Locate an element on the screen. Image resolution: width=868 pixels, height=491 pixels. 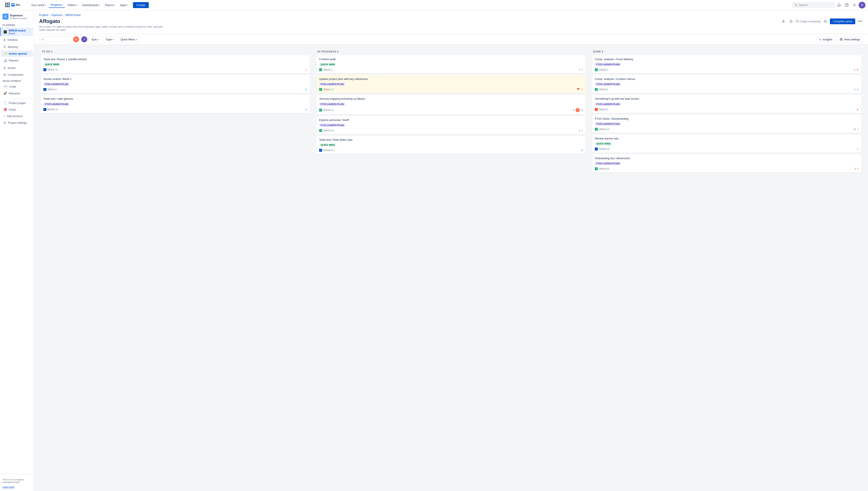
card: Social content: Week 1FY23 LAUNCH PLAN✓B… is located at coordinates (175, 84).